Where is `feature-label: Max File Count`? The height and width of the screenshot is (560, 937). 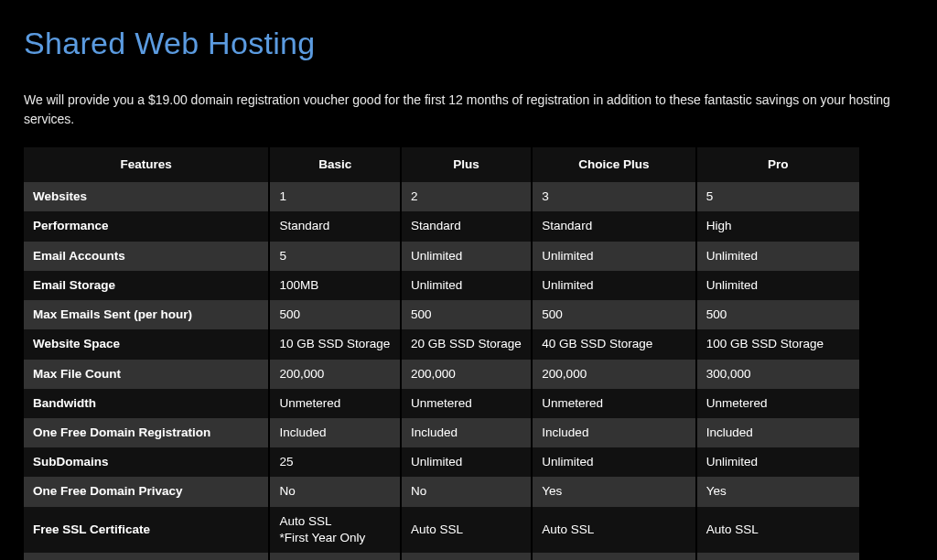
feature-label: Max File Count is located at coordinates (146, 374).